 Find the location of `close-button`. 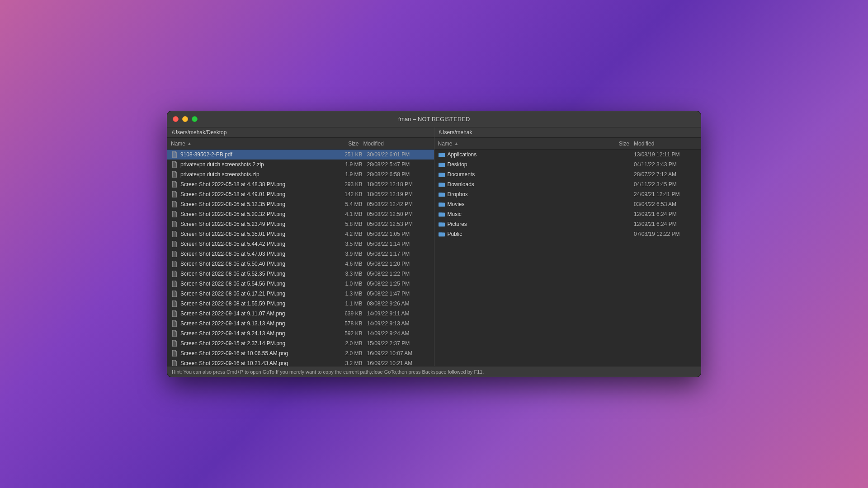

close-button is located at coordinates (175, 119).